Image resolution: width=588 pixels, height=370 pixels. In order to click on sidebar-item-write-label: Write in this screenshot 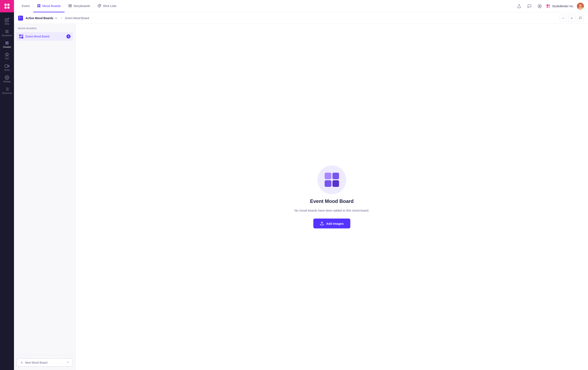, I will do `click(7, 24)`.